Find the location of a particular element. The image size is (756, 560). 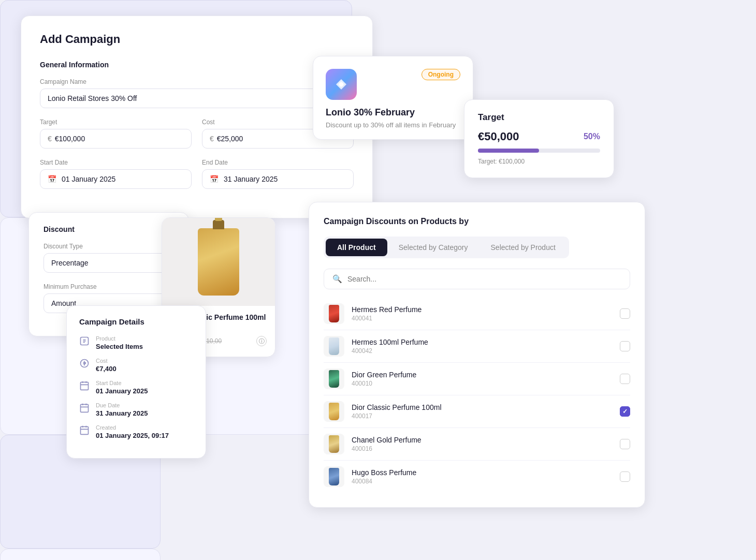

item-name: Chanel Gold Perfume is located at coordinates (482, 440).